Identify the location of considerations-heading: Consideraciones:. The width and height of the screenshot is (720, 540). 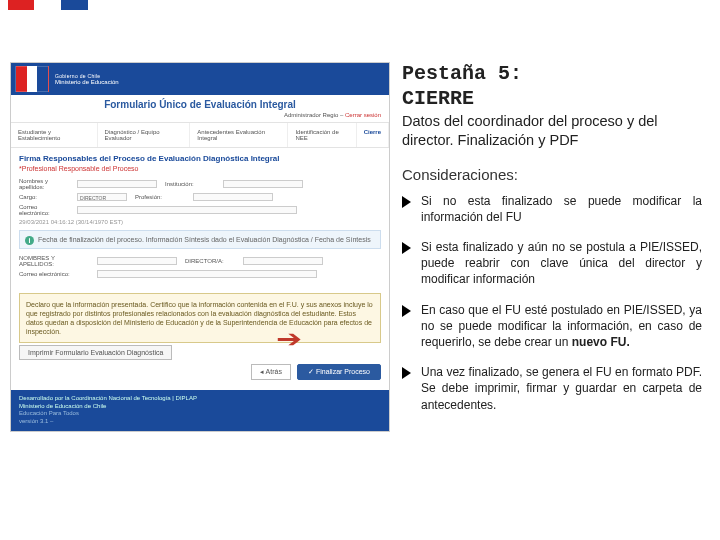
(552, 174).